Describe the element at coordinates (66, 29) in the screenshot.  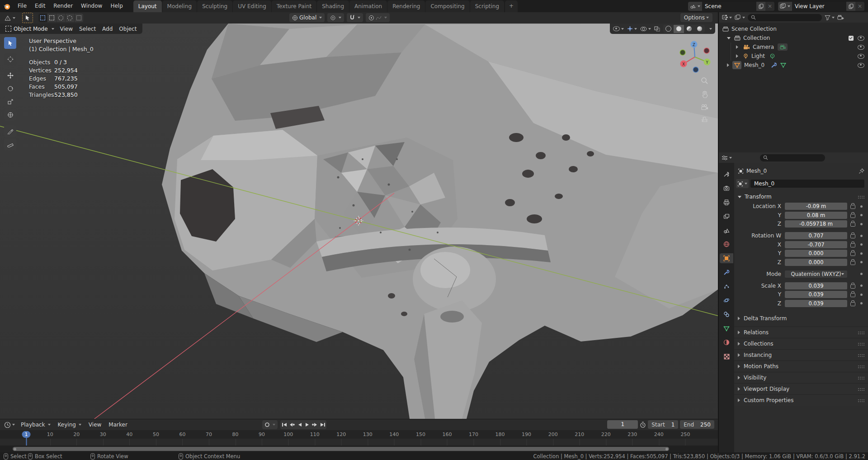
I see `viewport-menu-item: View` at that location.